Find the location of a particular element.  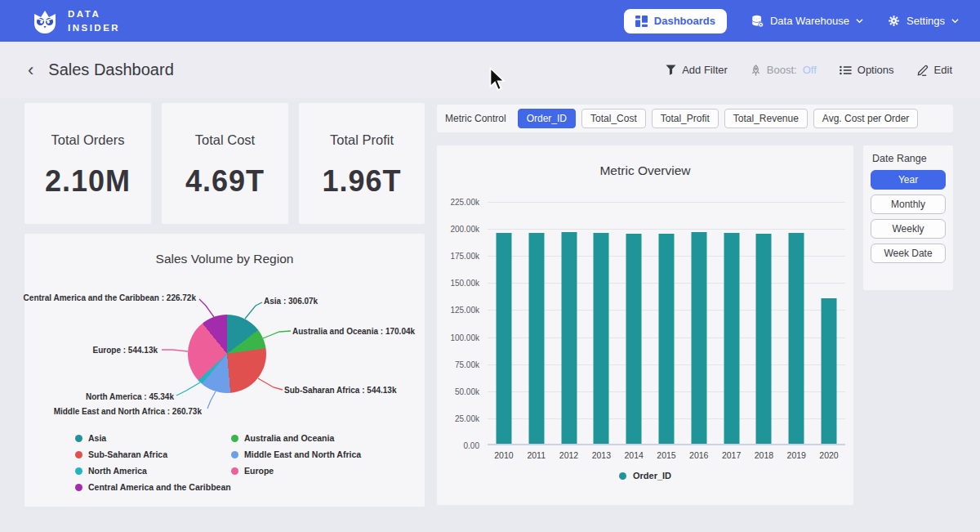

bar-2016 is located at coordinates (699, 338).